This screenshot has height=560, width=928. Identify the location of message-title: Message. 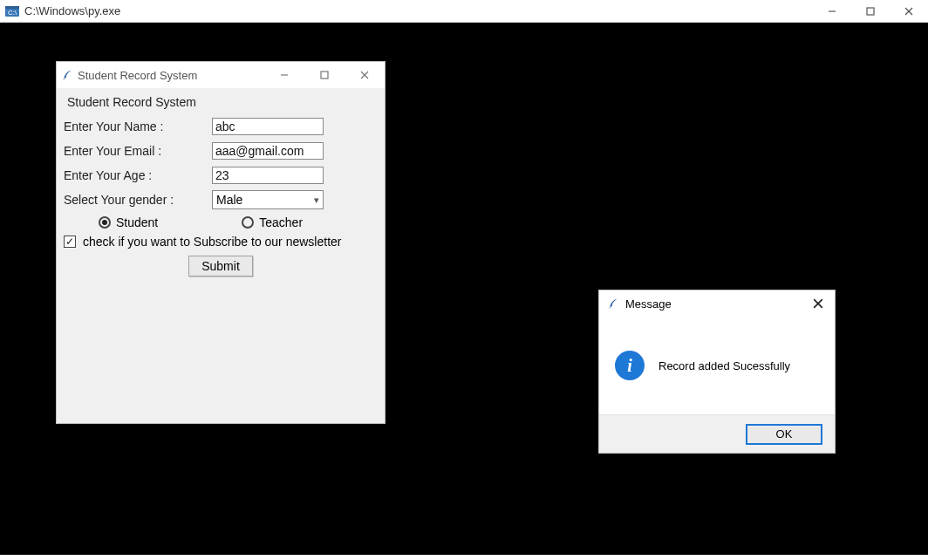
(649, 304).